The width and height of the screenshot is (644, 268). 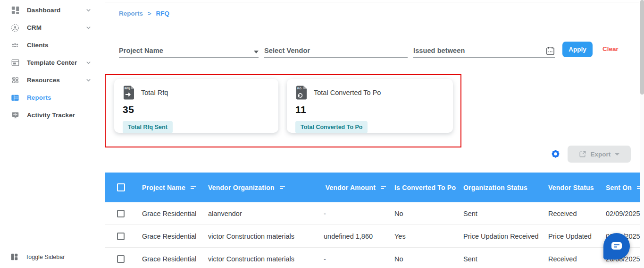 What do you see at coordinates (45, 257) in the screenshot?
I see `toggle-sidebar-label: Toggle Sidebar` at bounding box center [45, 257].